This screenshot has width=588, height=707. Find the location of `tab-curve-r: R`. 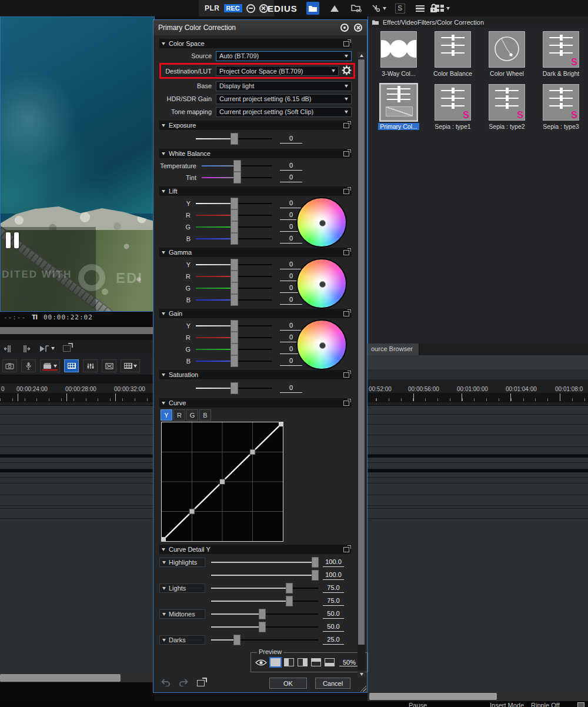

tab-curve-r: R is located at coordinates (179, 415).